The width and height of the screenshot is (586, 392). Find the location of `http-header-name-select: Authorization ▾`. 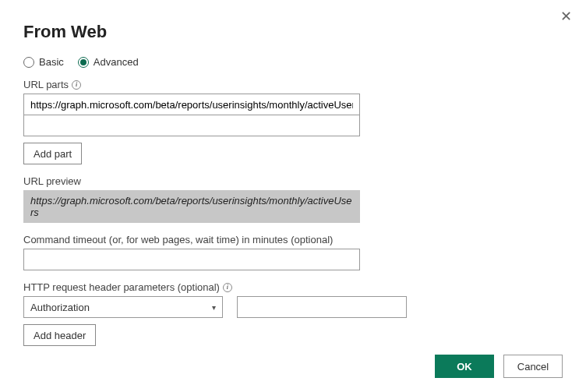

http-header-name-select: Authorization ▾ is located at coordinates (123, 307).